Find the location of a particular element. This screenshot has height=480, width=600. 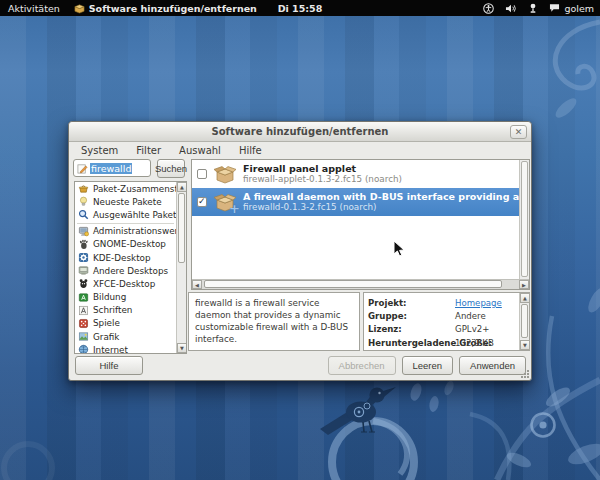

sidebar-item-other-desktops: Andere Desktops is located at coordinates (126, 270).